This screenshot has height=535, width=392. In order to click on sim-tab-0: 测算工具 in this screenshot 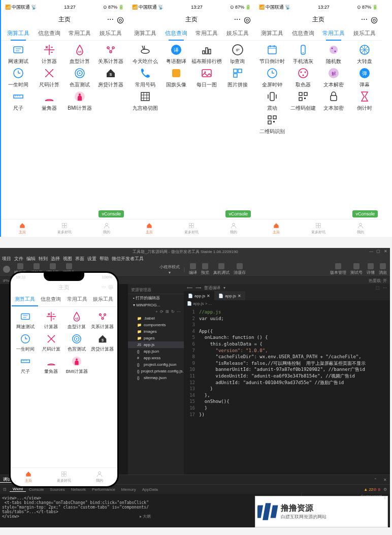, I will do `click(25, 300)`.